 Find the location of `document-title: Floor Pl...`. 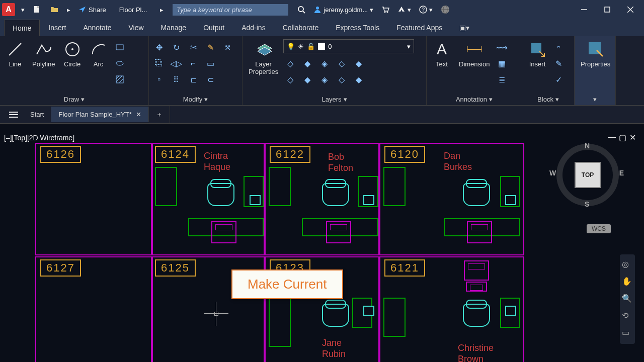

document-title: Floor Pl... is located at coordinates (133, 10).